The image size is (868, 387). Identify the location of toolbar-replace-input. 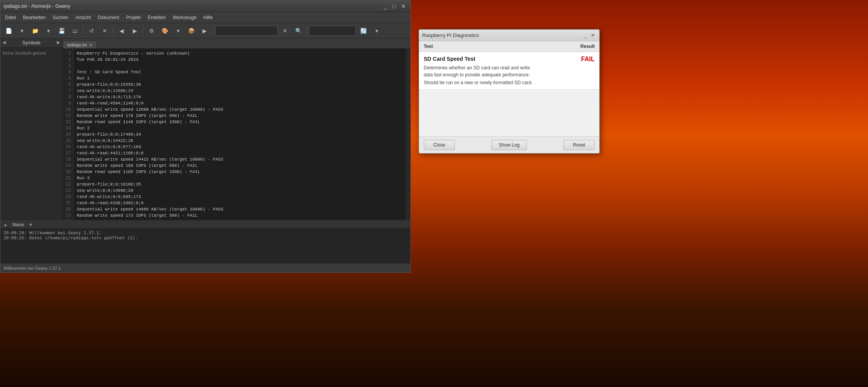
(333, 31).